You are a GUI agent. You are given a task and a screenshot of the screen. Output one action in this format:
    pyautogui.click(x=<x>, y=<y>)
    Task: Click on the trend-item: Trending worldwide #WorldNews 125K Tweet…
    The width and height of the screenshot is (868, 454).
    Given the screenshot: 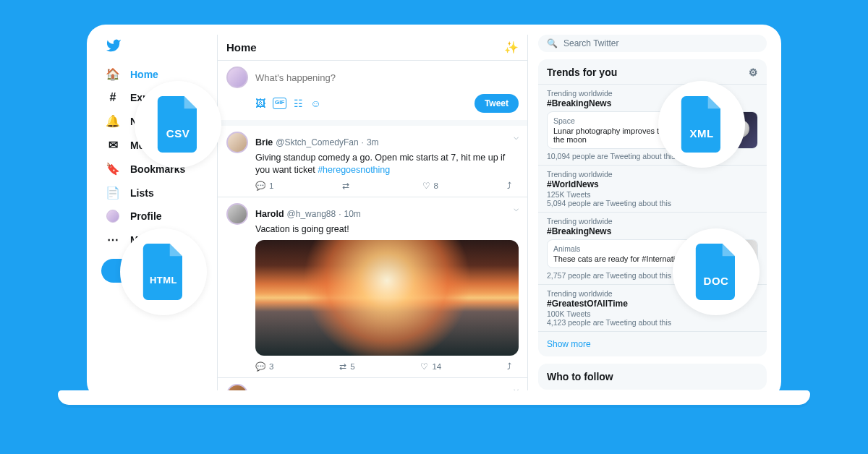 What is the action you would take?
    pyautogui.click(x=652, y=188)
    